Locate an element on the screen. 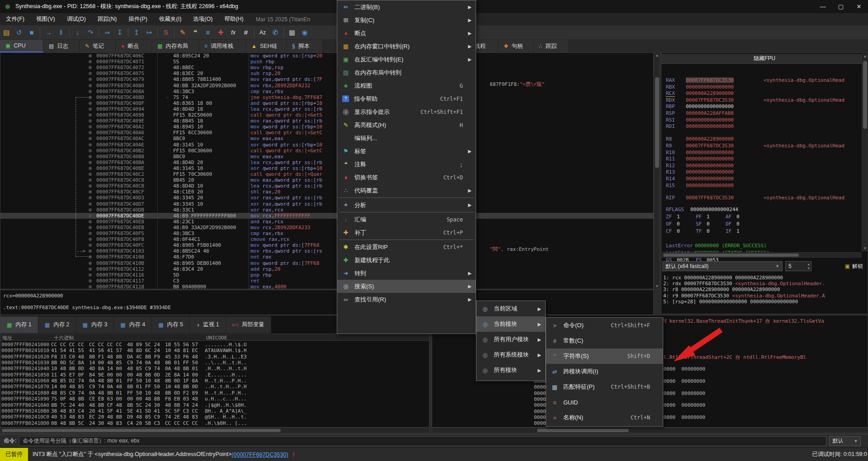 The width and height of the screenshot is (868, 461). stop-icon: ■ is located at coordinates (32, 33).